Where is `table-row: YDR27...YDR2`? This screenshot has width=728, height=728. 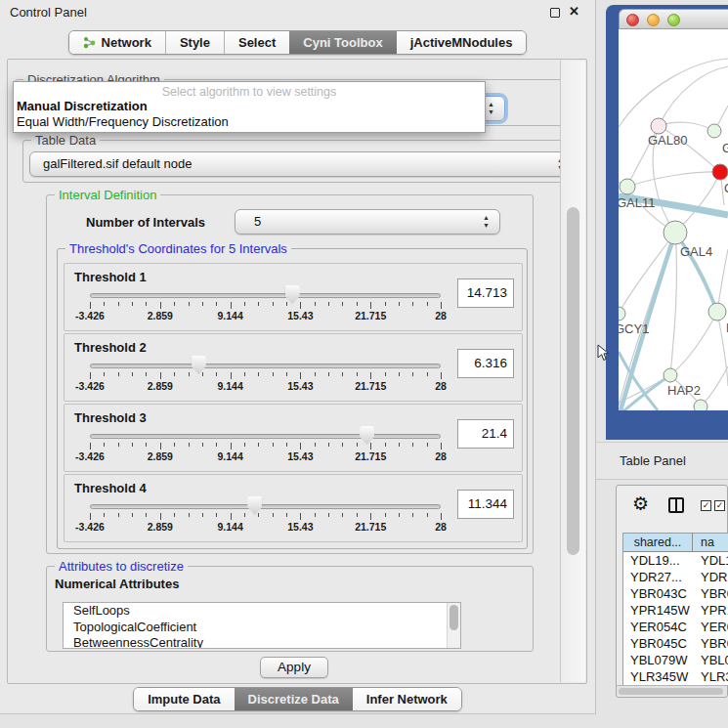
table-row: YDR27...YDR2 is located at coordinates (676, 577).